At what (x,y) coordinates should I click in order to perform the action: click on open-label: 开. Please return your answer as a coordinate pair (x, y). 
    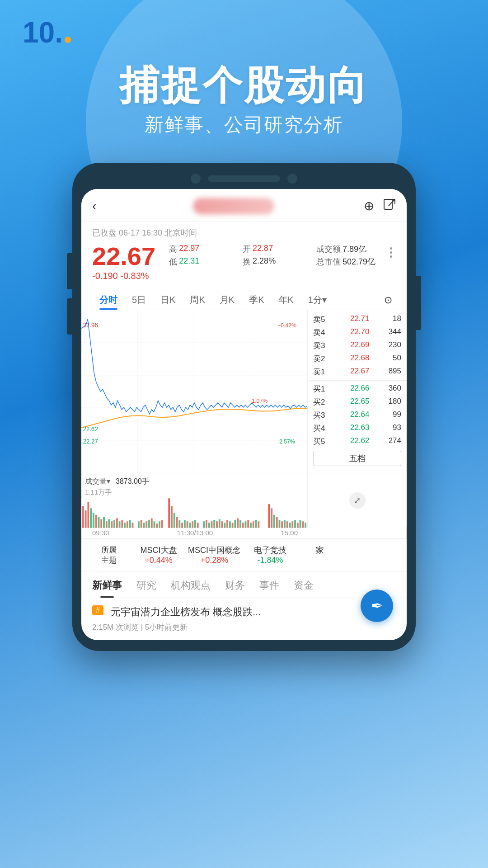
    Looking at the image, I should click on (247, 249).